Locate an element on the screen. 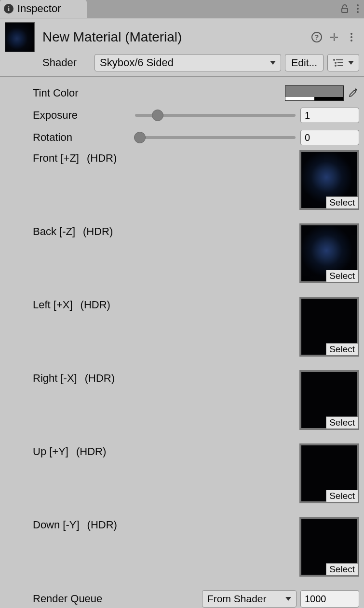 The width and height of the screenshot is (364, 608). exposure-slider is located at coordinates (215, 115).